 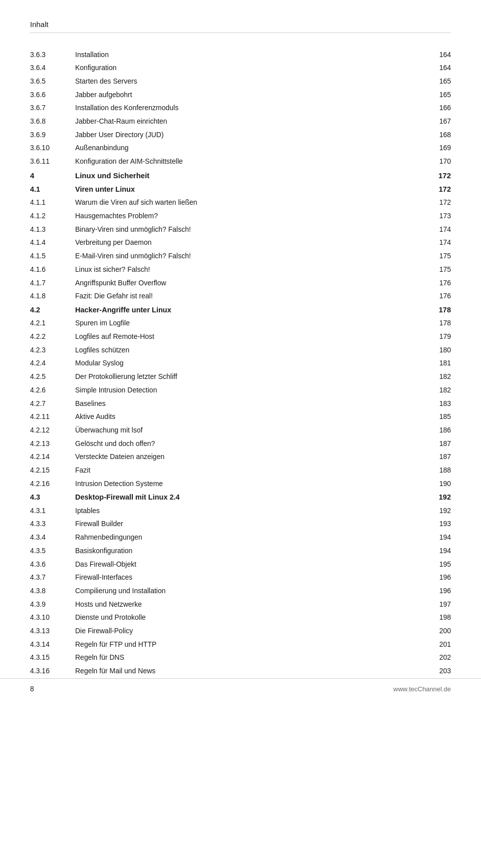 What do you see at coordinates (248, 430) in the screenshot?
I see `toc-title: Überwachung mit lsof` at bounding box center [248, 430].